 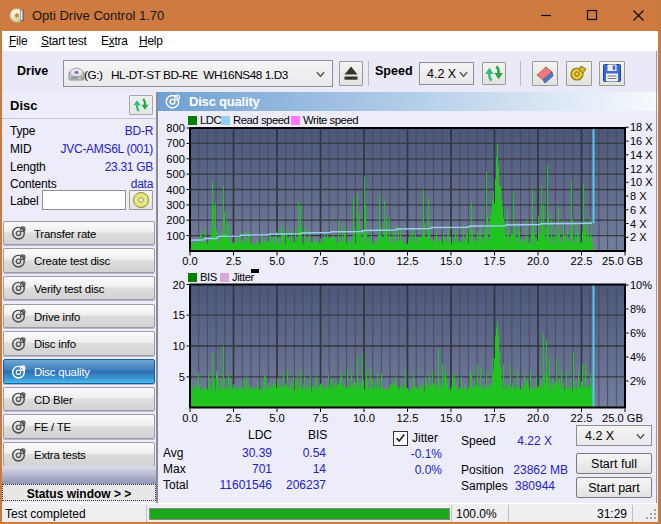 I want to click on svg-text: 14 X, so click(x=642, y=155).